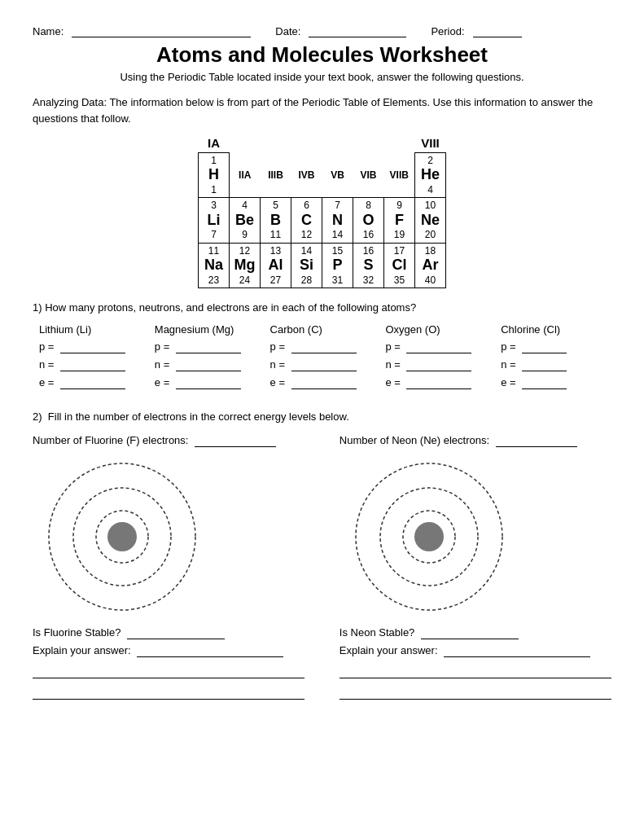  What do you see at coordinates (276, 176) in the screenshot?
I see `group-iiib: IIIB` at bounding box center [276, 176].